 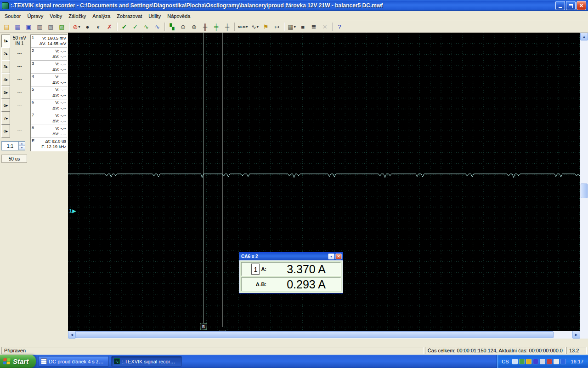 I want to click on channel-7-button: 7▸, so click(x=6, y=118).